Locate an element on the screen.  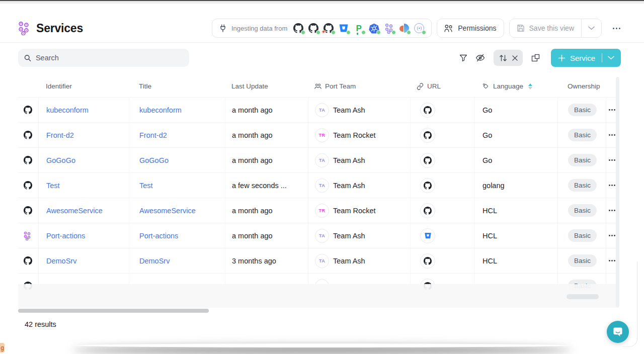
filter-button is located at coordinates (463, 58).